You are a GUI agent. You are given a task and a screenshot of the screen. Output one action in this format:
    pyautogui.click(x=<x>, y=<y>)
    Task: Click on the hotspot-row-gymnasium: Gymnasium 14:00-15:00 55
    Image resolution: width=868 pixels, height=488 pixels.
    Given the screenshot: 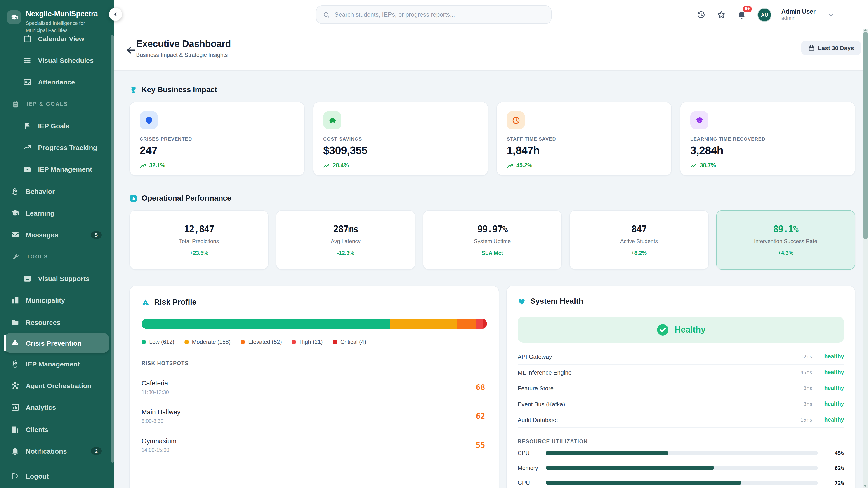 What is the action you would take?
    pyautogui.click(x=314, y=445)
    